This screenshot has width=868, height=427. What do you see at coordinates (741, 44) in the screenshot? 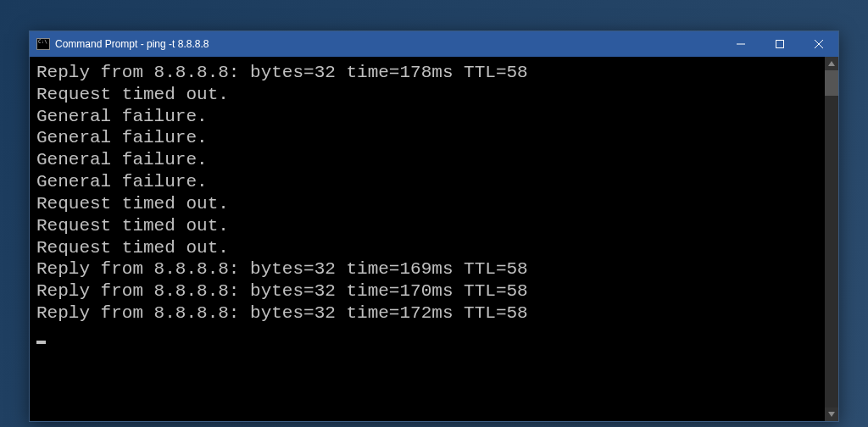
I see `minimize-button` at bounding box center [741, 44].